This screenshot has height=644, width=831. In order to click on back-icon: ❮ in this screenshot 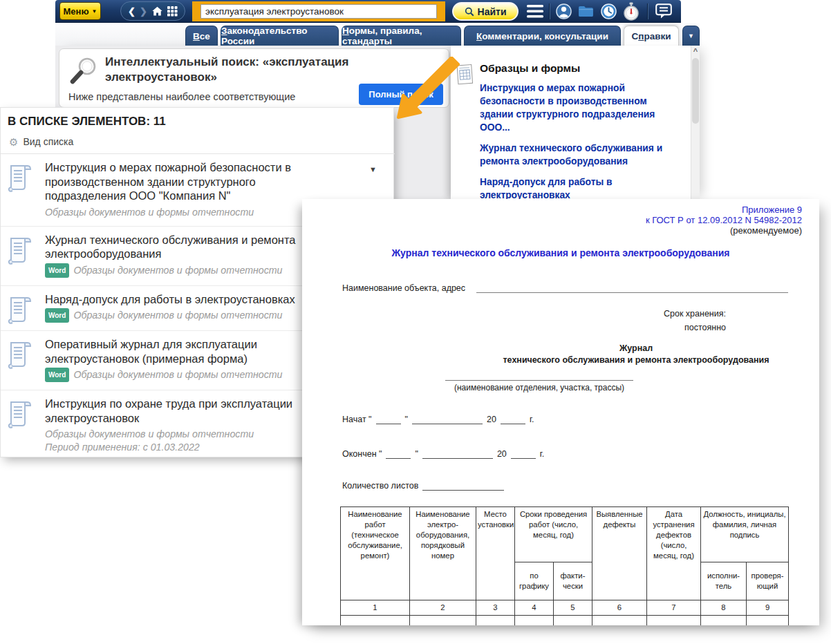, I will do `click(131, 11)`.